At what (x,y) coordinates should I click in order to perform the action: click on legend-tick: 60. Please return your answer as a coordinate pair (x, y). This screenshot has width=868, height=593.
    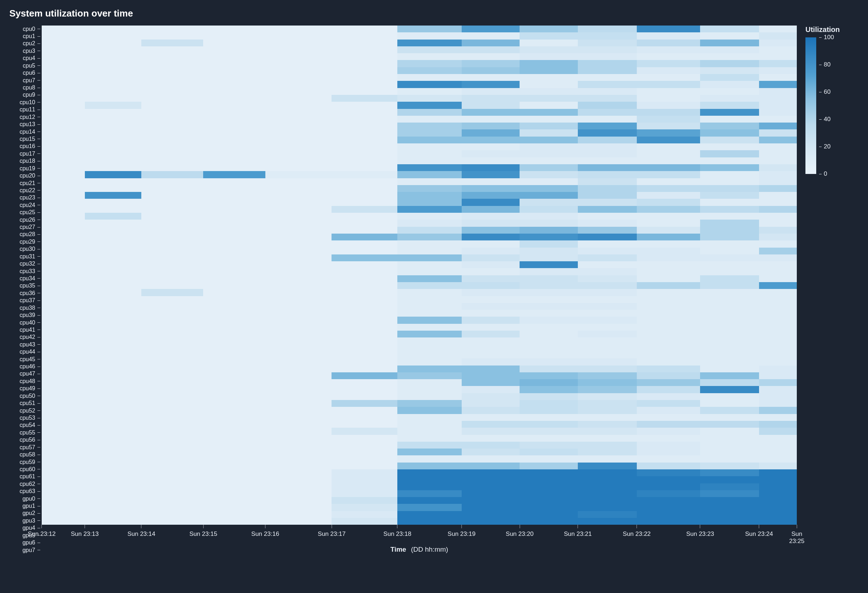
    Looking at the image, I should click on (825, 92).